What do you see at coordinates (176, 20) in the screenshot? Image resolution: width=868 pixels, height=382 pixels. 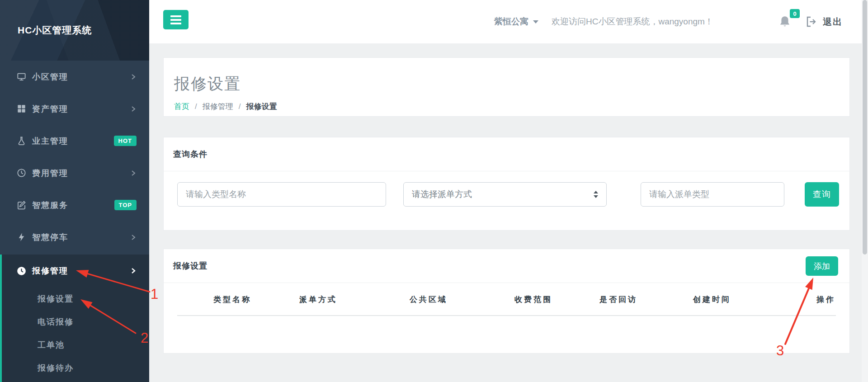 I see `sidebar-toggle-button` at bounding box center [176, 20].